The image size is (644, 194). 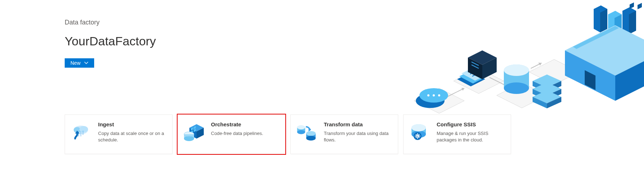 I want to click on card-title: Ingest, so click(x=132, y=125).